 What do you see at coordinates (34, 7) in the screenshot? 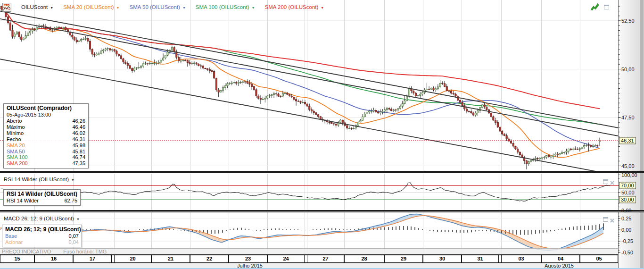
I see `instrument-label: OILUScont` at bounding box center [34, 7].